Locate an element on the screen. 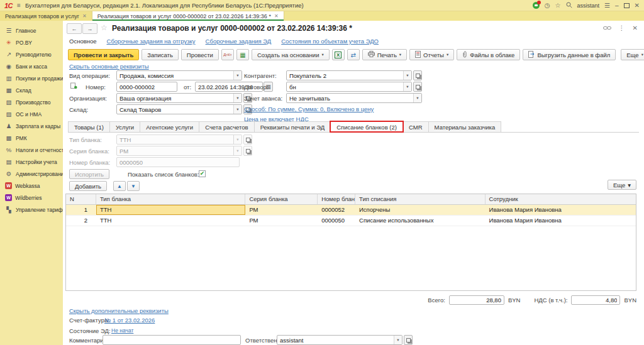 The image size is (644, 345). vat-amount-input is located at coordinates (596, 300).